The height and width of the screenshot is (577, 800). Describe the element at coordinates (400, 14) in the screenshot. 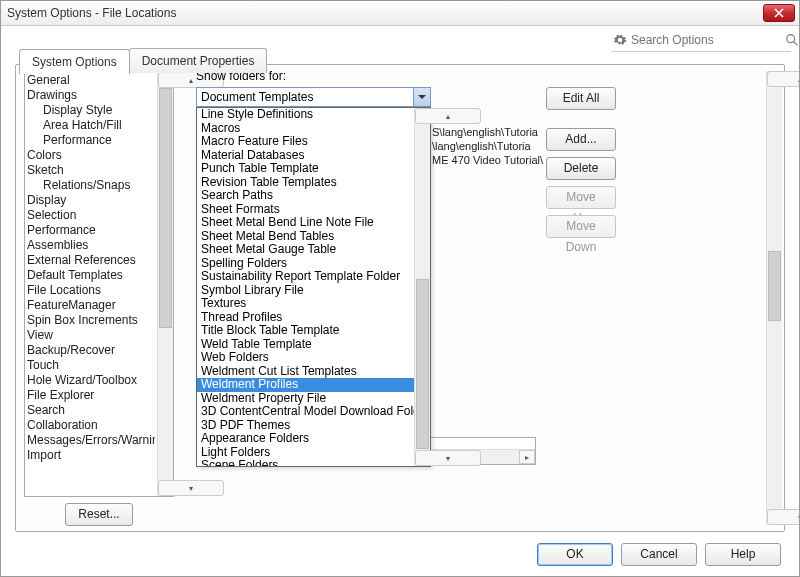

I see `titlebar: System Options - File Locations` at that location.